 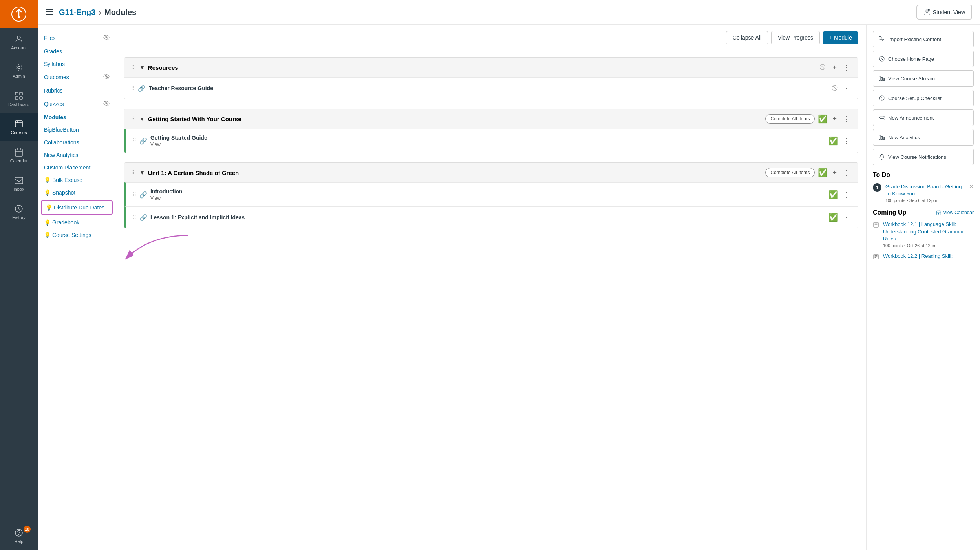 What do you see at coordinates (904, 137) in the screenshot?
I see `new-analytics-label: New Analytics` at bounding box center [904, 137].